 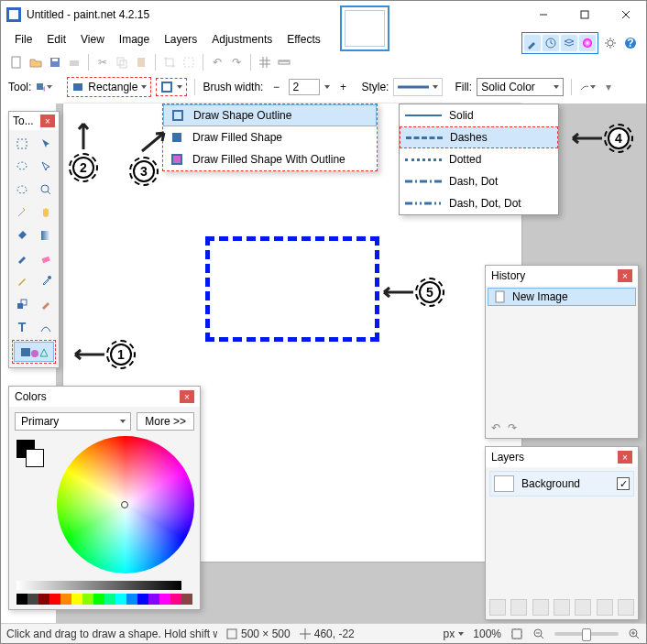 I want to click on ruler-icon, so click(x=284, y=62).